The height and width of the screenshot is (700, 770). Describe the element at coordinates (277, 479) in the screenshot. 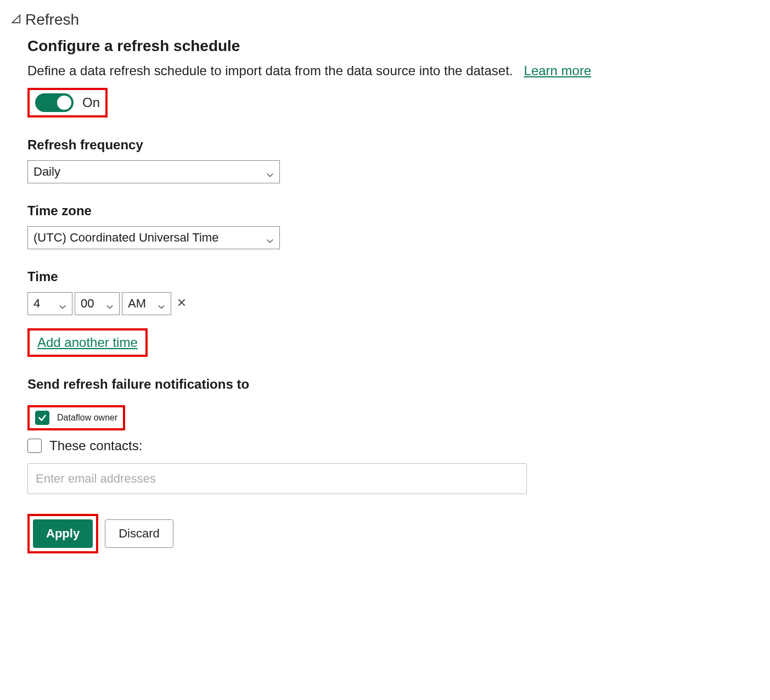

I see `contacts-email-input` at that location.